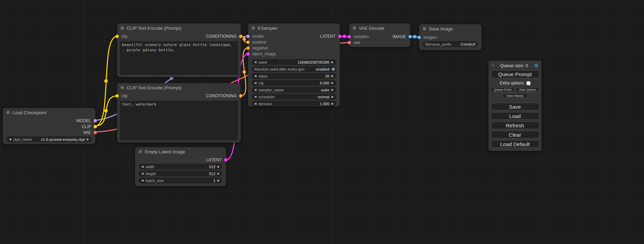 The height and width of the screenshot is (244, 644). Describe the element at coordinates (124, 96) in the screenshot. I see `slot-label: clip` at that location.